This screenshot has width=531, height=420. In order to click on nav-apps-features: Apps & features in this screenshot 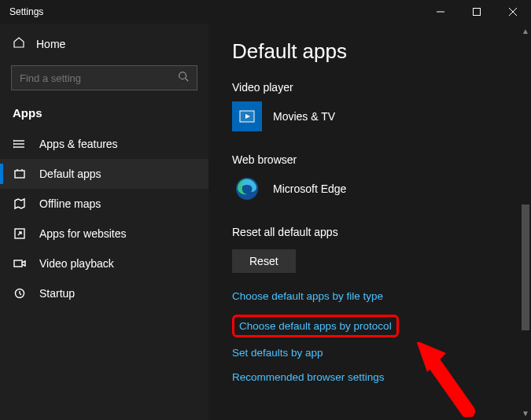, I will do `click(104, 144)`.